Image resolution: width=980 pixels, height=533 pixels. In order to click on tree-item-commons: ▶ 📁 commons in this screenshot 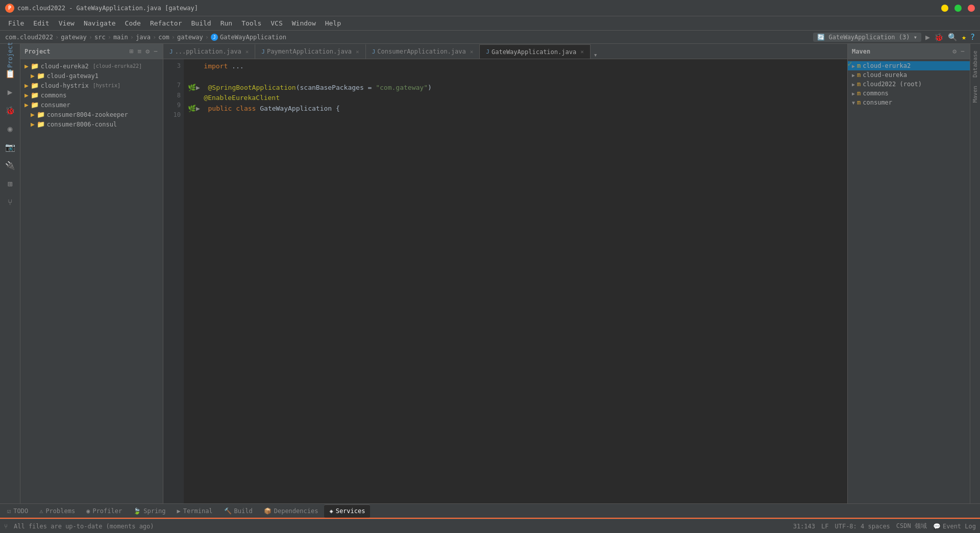, I will do `click(92, 95)`.